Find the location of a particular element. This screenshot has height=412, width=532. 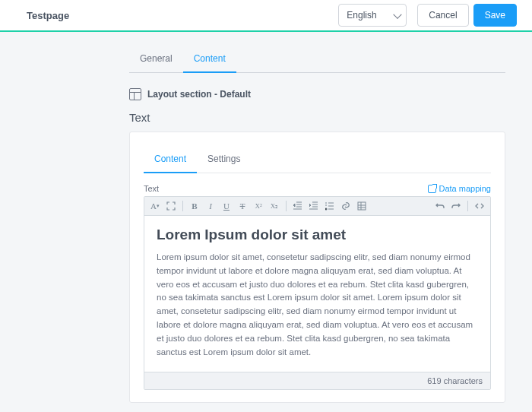

source-icon is located at coordinates (480, 206).